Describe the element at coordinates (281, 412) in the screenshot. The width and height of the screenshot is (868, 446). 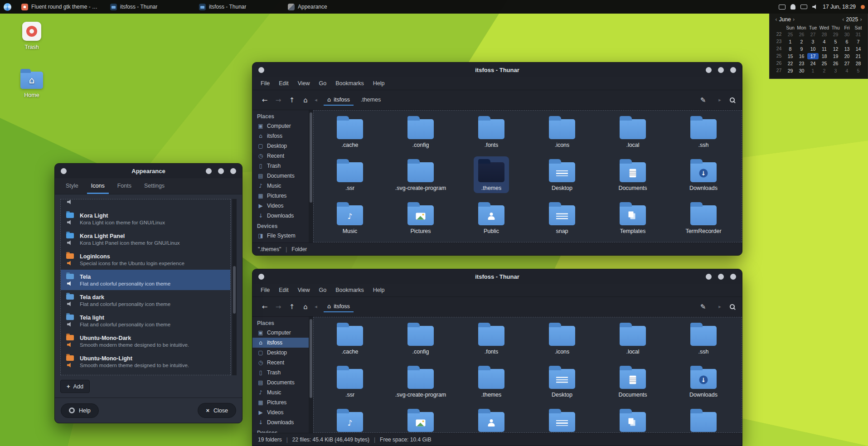
I see `sidebar-item-videos: ▶Videos` at that location.